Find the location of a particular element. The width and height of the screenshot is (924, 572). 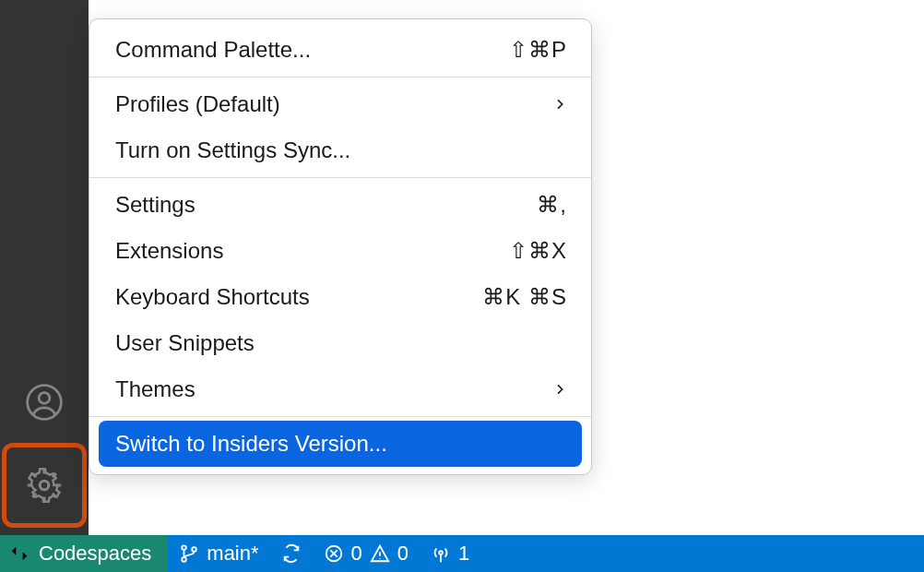

menu-label: Themes is located at coordinates (155, 389).